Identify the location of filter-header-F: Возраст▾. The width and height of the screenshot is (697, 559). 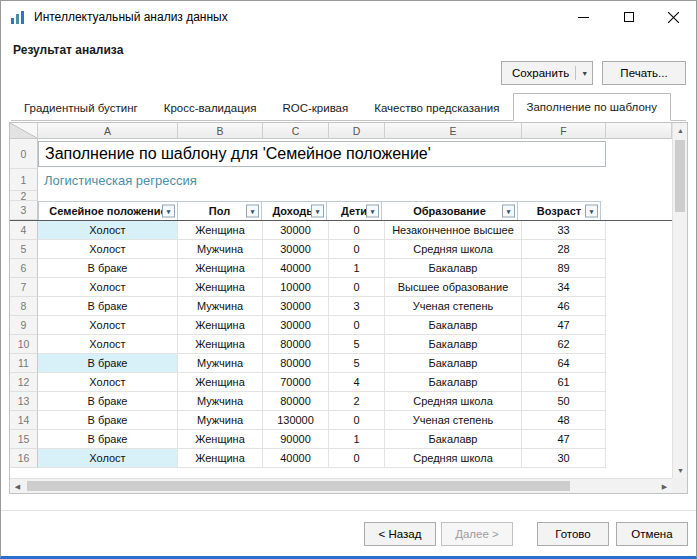
(559, 210).